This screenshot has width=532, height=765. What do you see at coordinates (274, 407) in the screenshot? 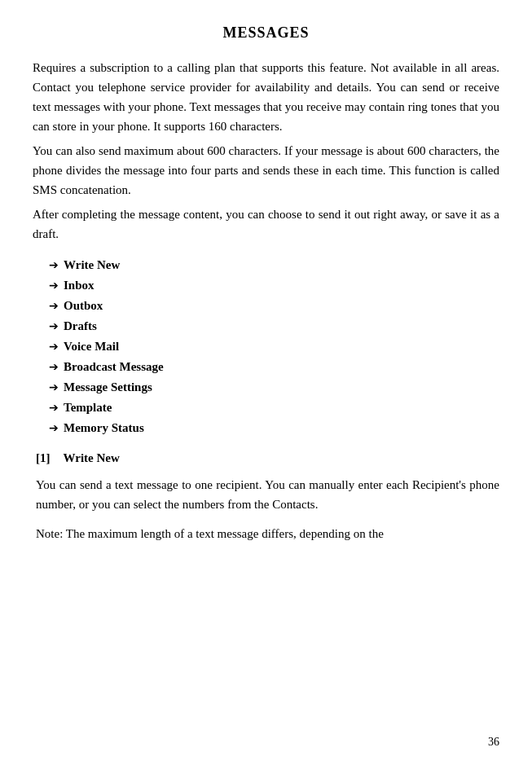
I see `list-item: ➔Template` at bounding box center [274, 407].